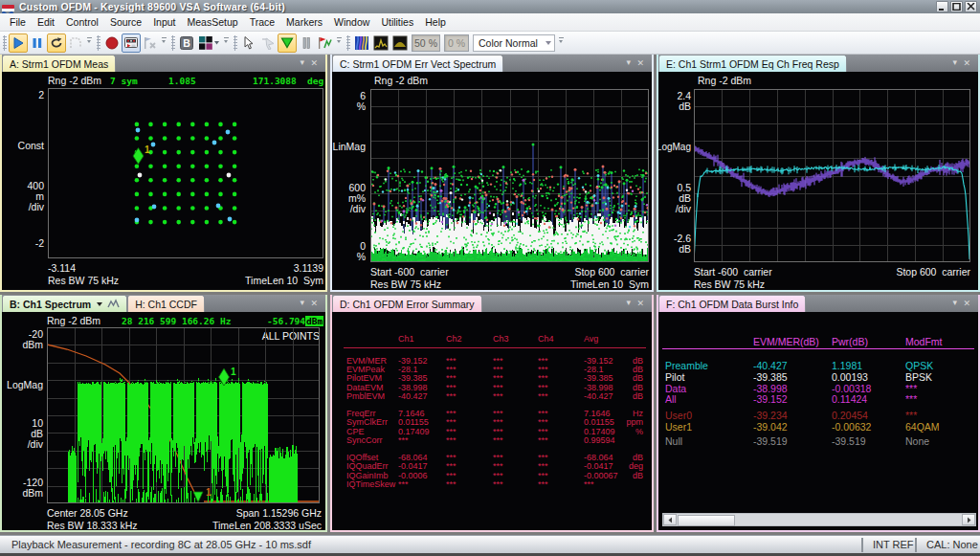 The image size is (980, 556). I want to click on menu-utilities: Utilities, so click(397, 22).